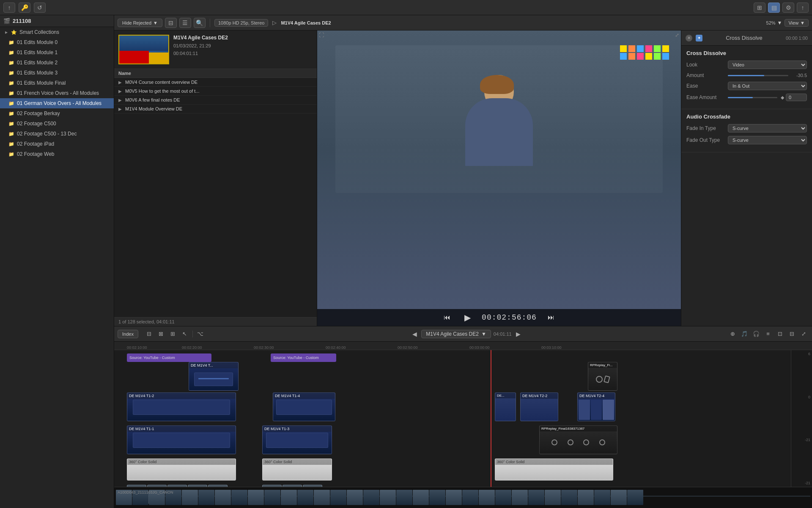  What do you see at coordinates (414, 334) in the screenshot?
I see `prev-clip-btn: ◀` at bounding box center [414, 334].